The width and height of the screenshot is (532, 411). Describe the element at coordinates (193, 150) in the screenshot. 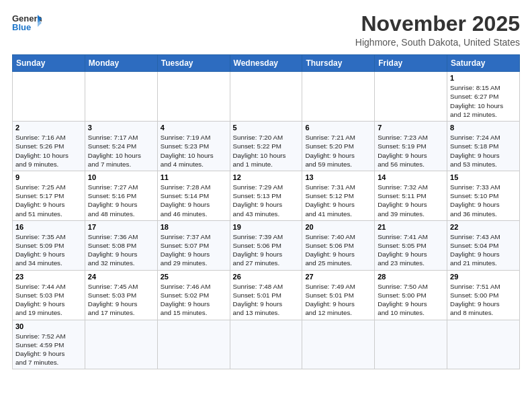

I see `day-info: Sunrise: 7:19 AM Sunset: 5:23 PM Dayligh…` at that location.